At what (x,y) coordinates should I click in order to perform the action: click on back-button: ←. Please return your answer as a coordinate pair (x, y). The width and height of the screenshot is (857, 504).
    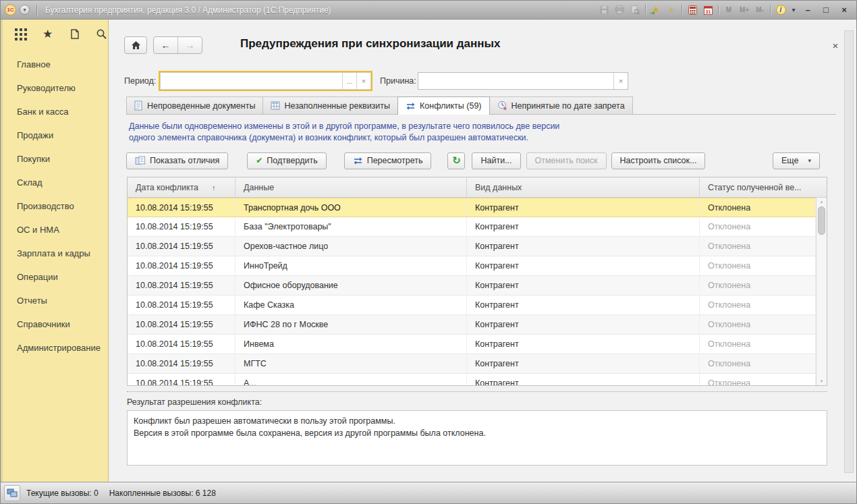
    Looking at the image, I should click on (166, 45).